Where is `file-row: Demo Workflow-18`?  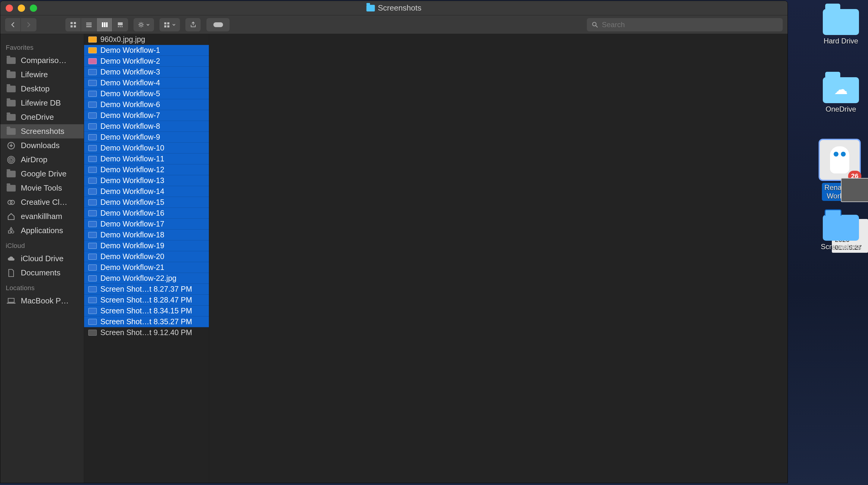 file-row: Demo Workflow-18 is located at coordinates (147, 235).